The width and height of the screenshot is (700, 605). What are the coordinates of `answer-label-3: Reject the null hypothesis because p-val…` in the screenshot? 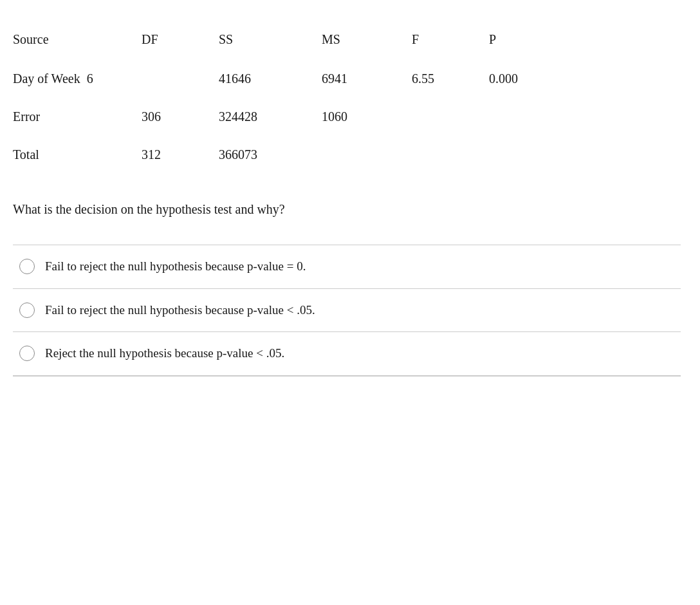 It's located at (165, 354).